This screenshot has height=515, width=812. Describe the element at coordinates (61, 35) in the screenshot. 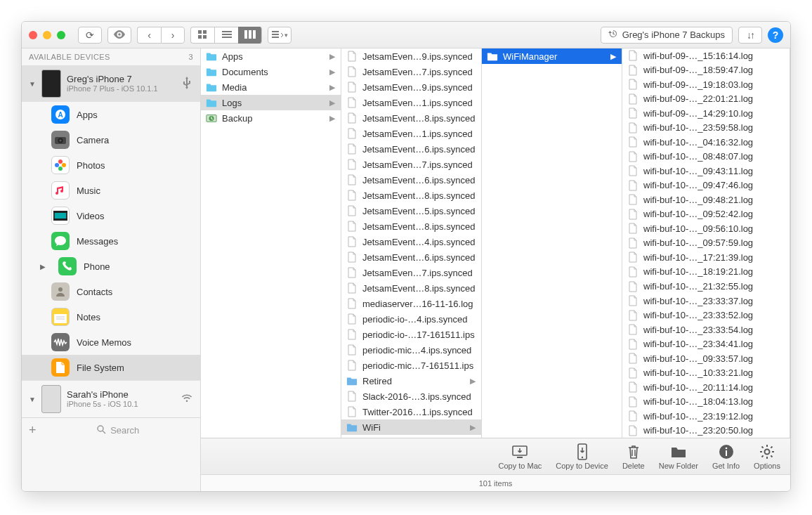

I see `zoom-button` at that location.